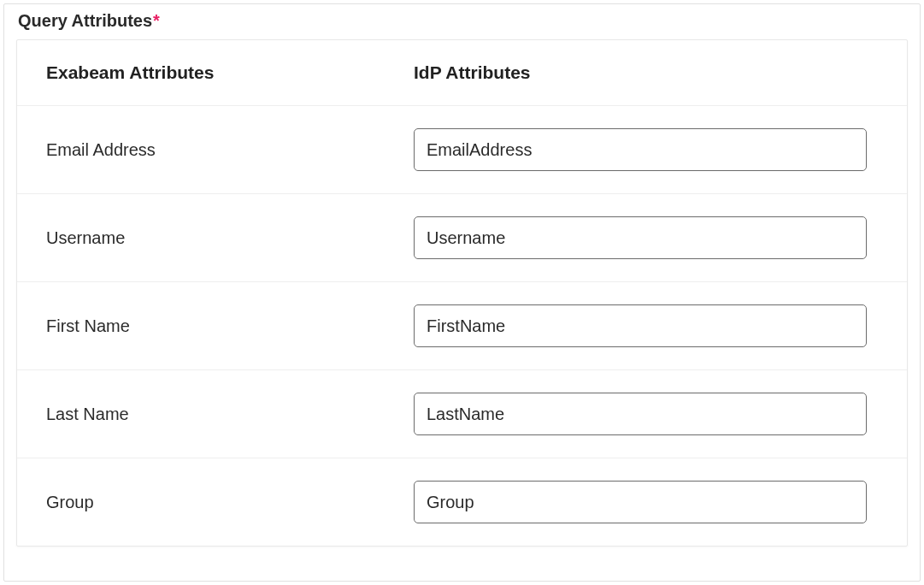  Describe the element at coordinates (462, 21) in the screenshot. I see `section-title: Query Attributes*` at that location.